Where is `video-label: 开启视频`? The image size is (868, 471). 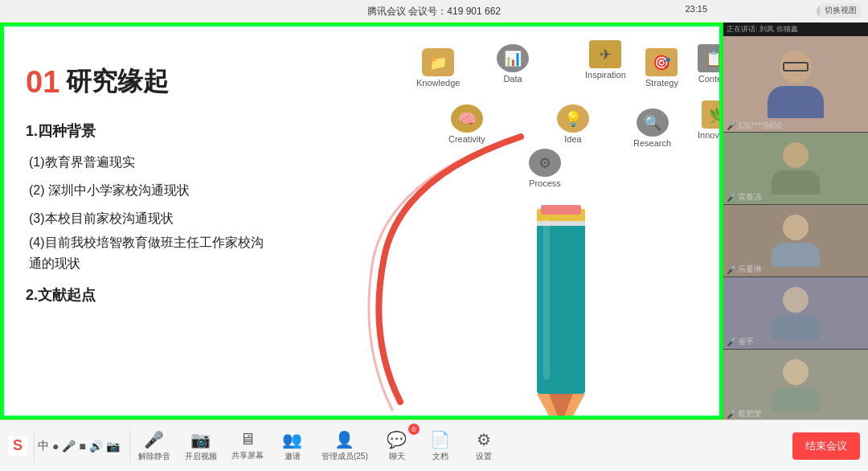
video-label: 开启视频 is located at coordinates (201, 457).